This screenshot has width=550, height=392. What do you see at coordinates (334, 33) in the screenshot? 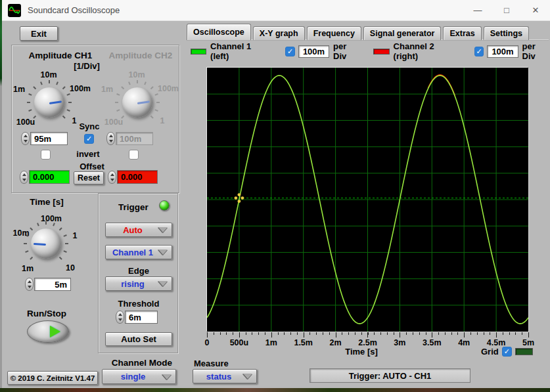
I see `tab-frequency: Frequency` at bounding box center [334, 33].